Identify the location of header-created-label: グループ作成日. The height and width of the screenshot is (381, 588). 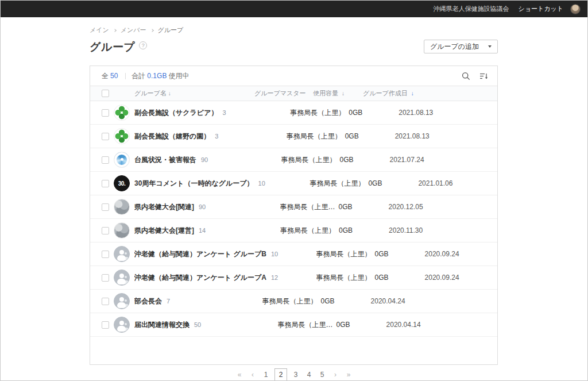
(385, 93).